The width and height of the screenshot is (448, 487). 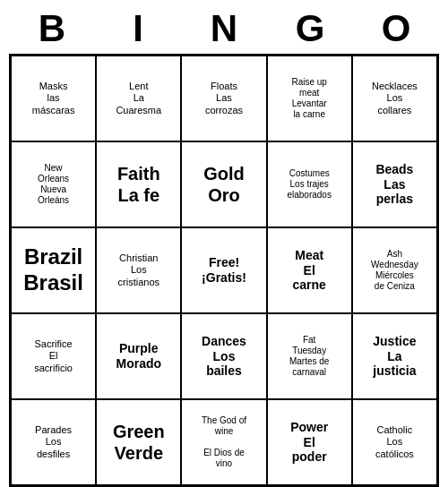 What do you see at coordinates (310, 98) in the screenshot?
I see `bingo-cell-3: Raise upmeatLevantarla carne` at bounding box center [310, 98].